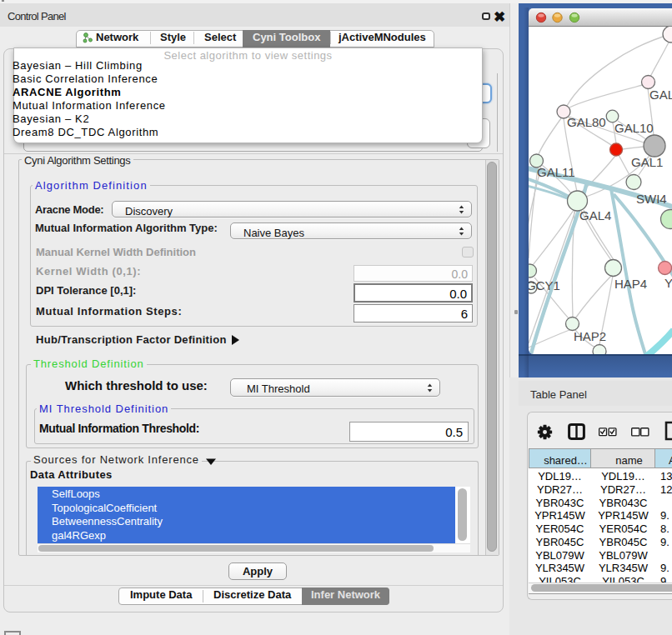  I want to click on svg-text: GAL80, so click(587, 122).